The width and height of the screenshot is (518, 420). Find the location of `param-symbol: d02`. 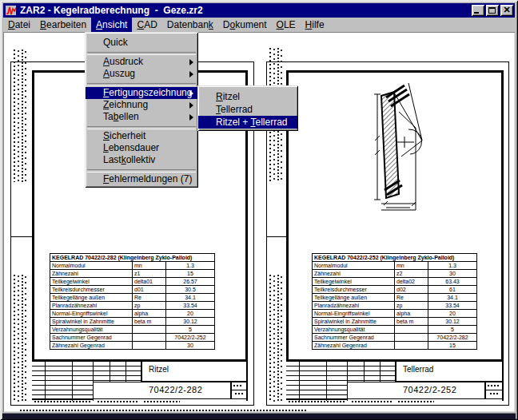

param-symbol: d02 is located at coordinates (412, 290).